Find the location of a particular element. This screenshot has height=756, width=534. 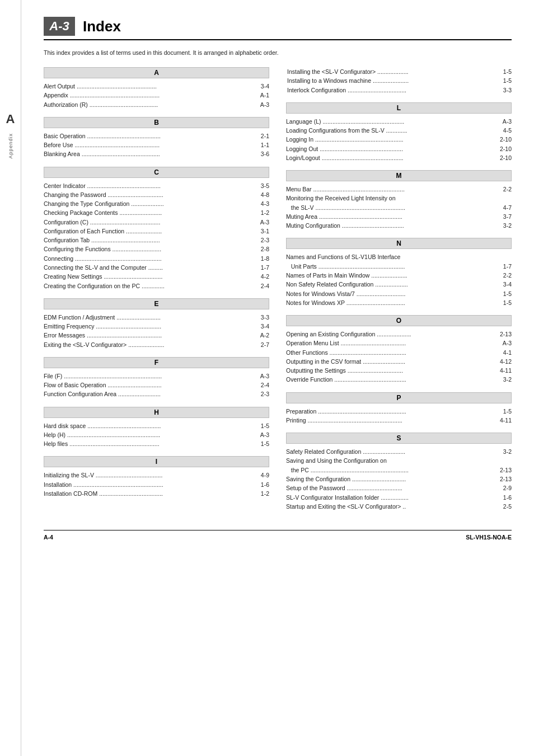

section-i: I Initializing the SL-V ................… is located at coordinates (157, 477).